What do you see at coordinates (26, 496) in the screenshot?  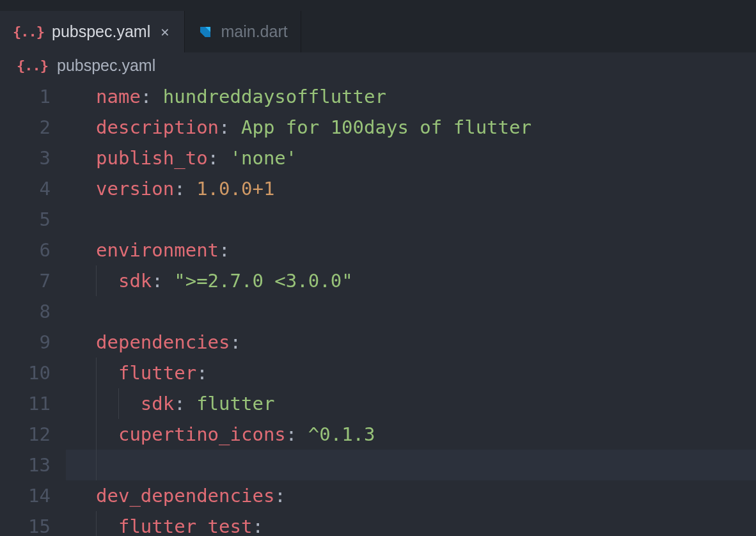 I see `line-number: 14` at bounding box center [26, 496].